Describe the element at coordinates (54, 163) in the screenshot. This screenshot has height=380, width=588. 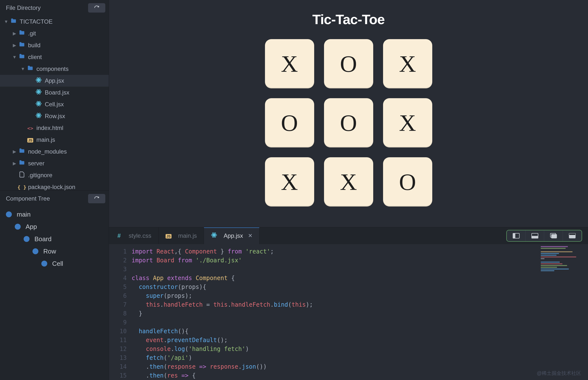
I see `file-tree-item: ▶server` at that location.